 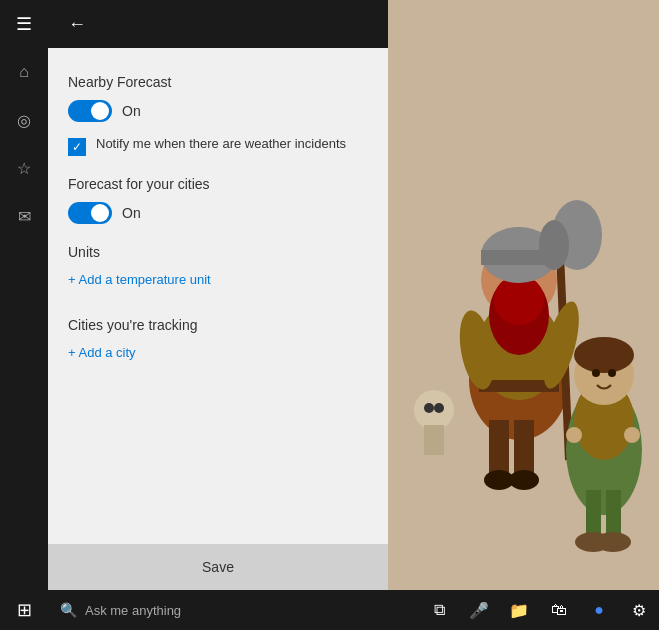 I want to click on cities-forecast-toggle-label: On, so click(x=132, y=213).